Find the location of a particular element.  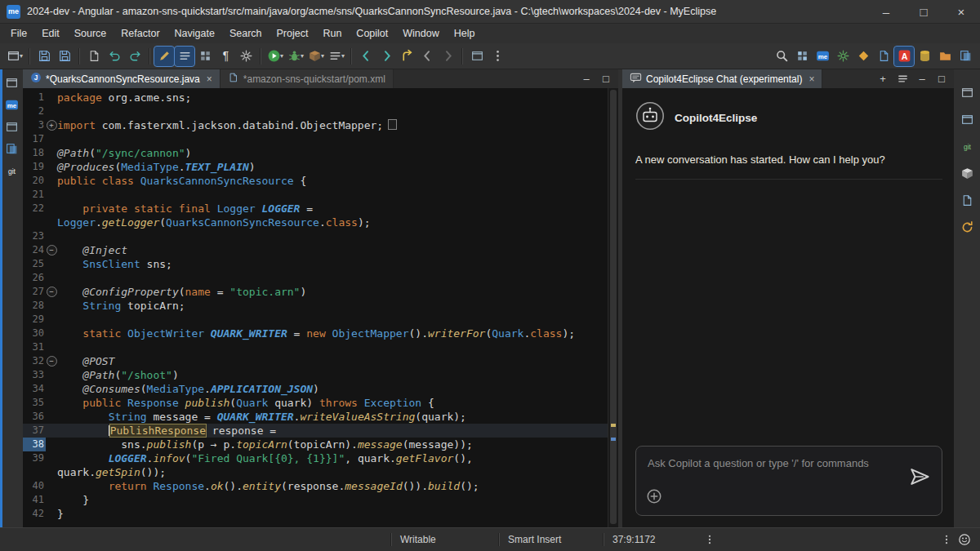

menu-navigate: Navigate is located at coordinates (194, 33).